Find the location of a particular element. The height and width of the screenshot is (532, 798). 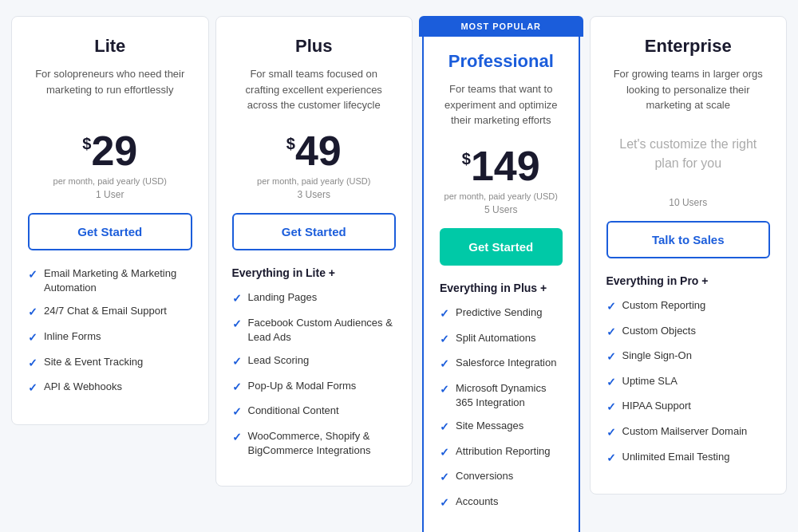

lite-price-users: 1 User is located at coordinates (110, 195).